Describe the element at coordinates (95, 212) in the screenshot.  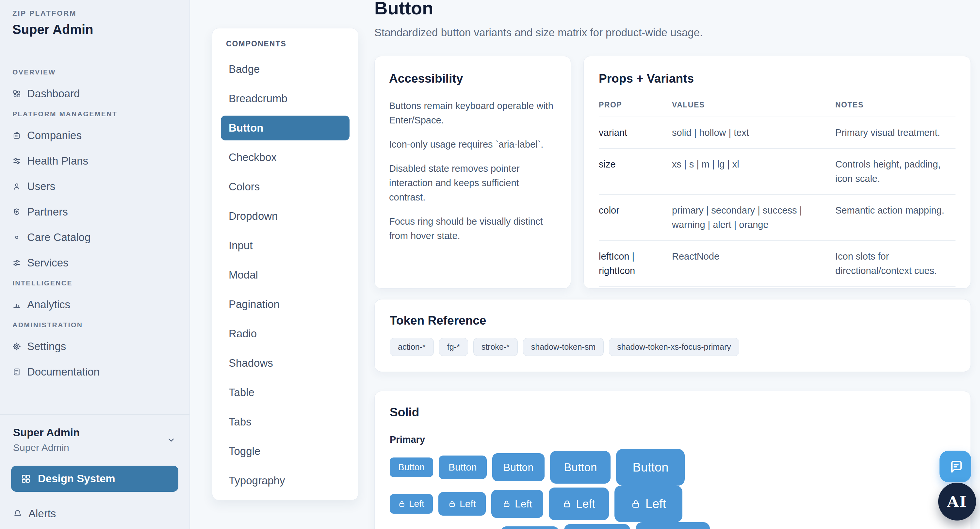
I see `sidebar-item-partners: Partners` at that location.